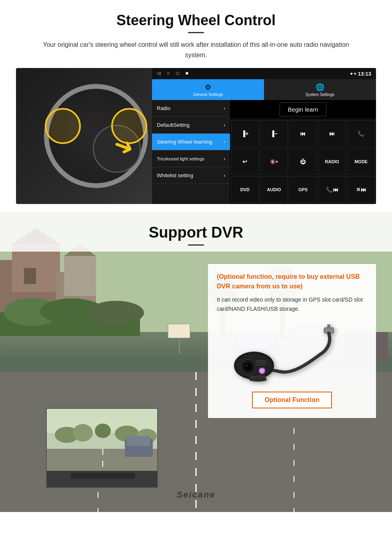 The image size is (392, 534). I want to click on status-icons: ♥ ▾ 13:13, so click(361, 74).